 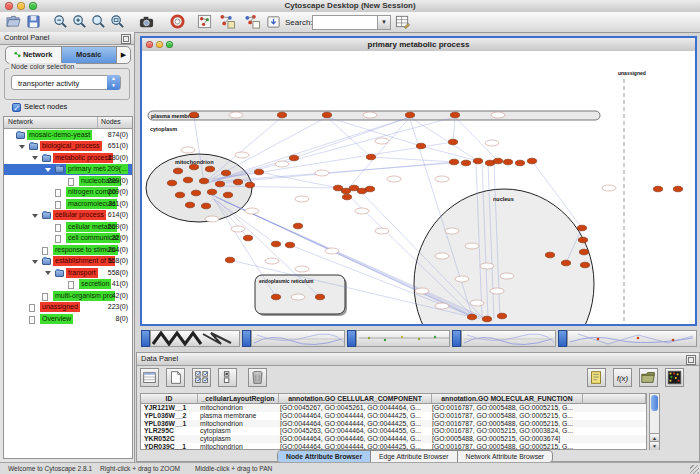 What do you see at coordinates (89, 55) in the screenshot?
I see `tab-mosaic: Mosaic` at bounding box center [89, 55].